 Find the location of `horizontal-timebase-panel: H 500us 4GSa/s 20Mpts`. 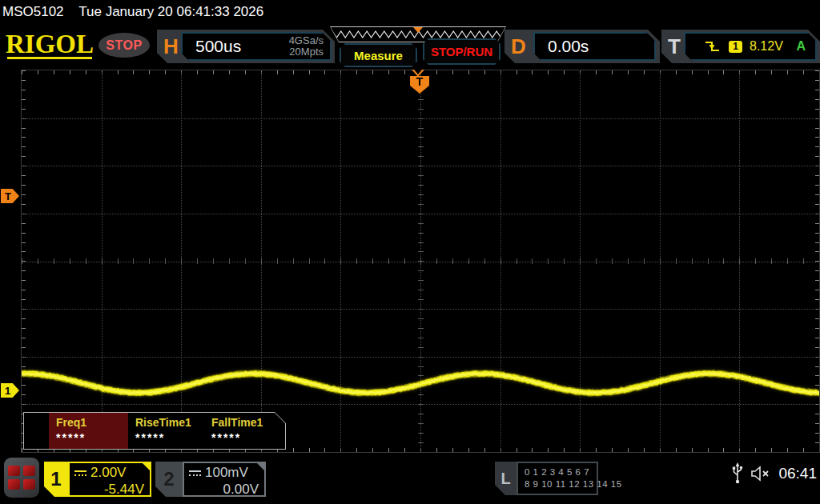

horizontal-timebase-panel: H 500us 4GSa/s 20Mpts is located at coordinates (246, 46).